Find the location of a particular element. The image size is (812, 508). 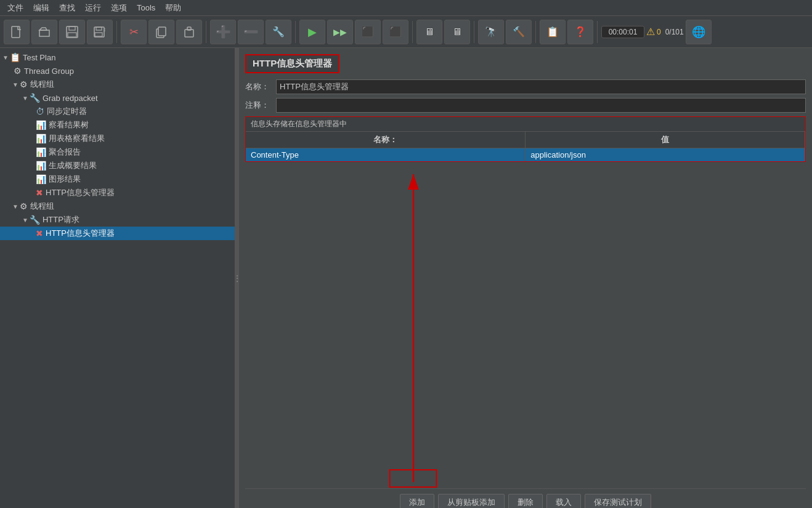

request-counter: 0/101 is located at coordinates (675, 32).